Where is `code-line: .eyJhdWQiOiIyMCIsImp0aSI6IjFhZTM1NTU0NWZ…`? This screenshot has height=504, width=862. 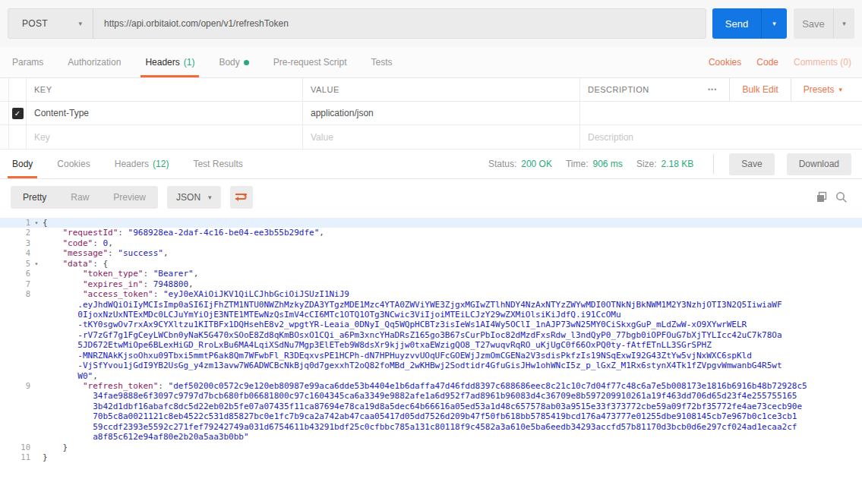
code-line: .eyJhdWQiOiIyMCIsImp0aSI6IjFhZTM1NTU0NWZ… is located at coordinates (431, 305).